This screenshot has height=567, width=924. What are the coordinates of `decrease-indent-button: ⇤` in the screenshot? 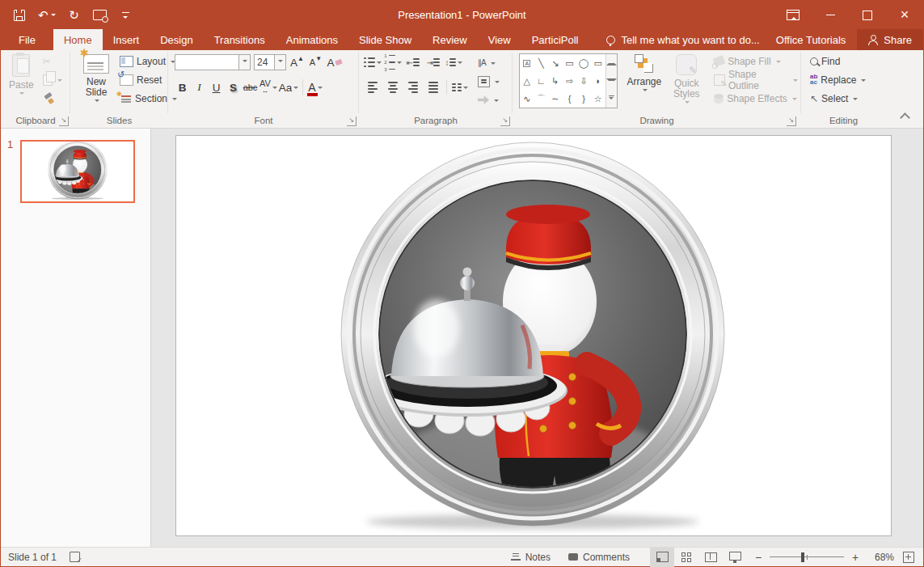 It's located at (413, 62).